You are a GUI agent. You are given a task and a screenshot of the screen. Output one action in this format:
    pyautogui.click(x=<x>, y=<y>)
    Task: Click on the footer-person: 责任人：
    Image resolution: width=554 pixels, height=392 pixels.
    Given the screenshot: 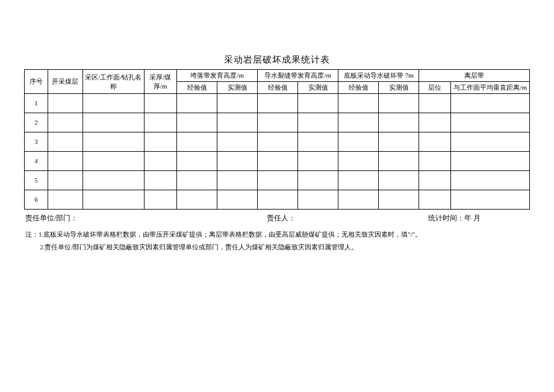 What is the action you would take?
    pyautogui.click(x=347, y=218)
    